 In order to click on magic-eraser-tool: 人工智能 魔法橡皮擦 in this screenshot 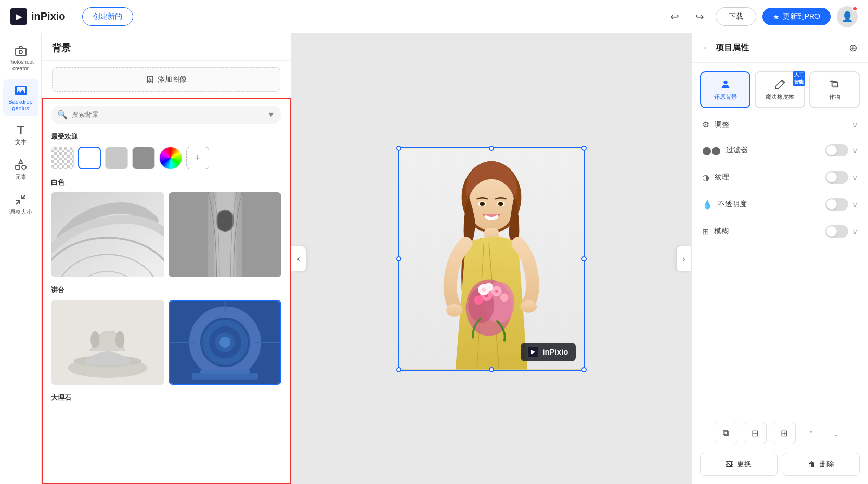, I will do `click(780, 89)`.